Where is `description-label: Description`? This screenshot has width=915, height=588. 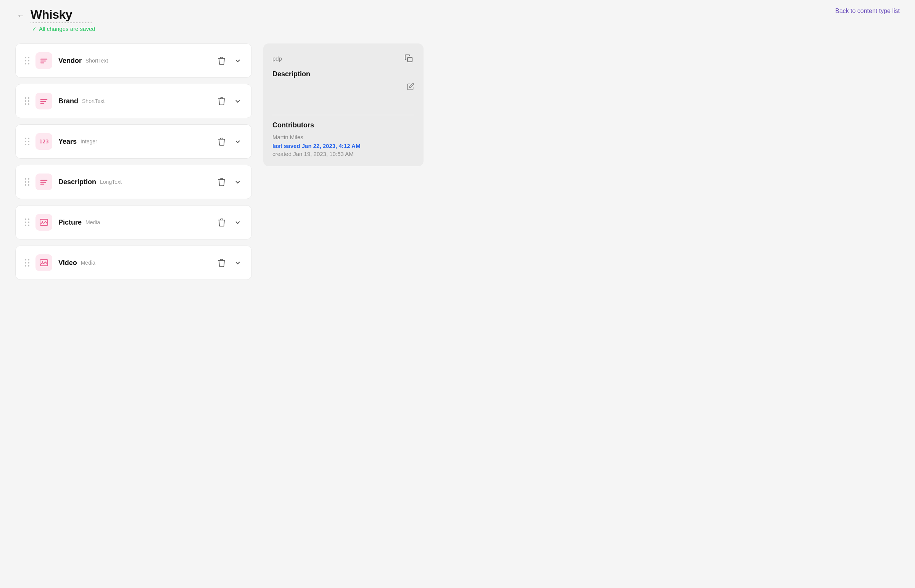 description-label: Description is located at coordinates (343, 74).